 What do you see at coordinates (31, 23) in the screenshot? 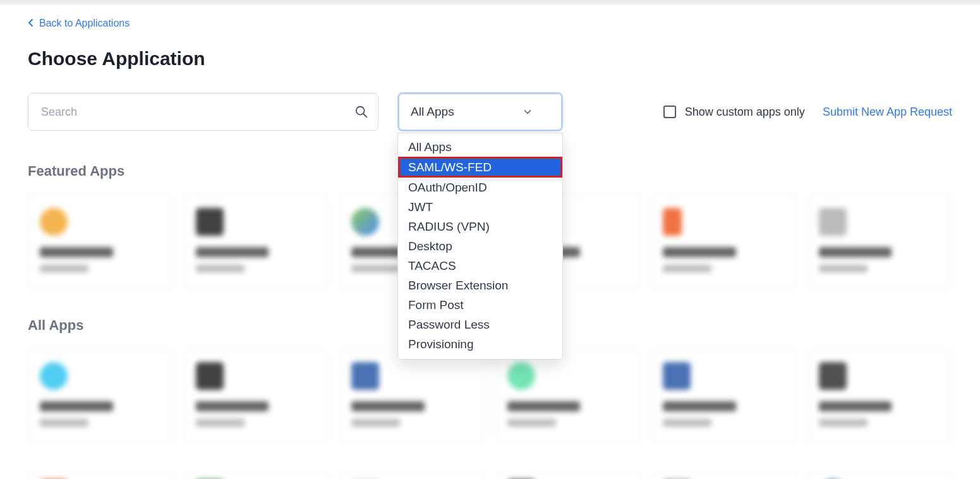
I see `chevron-left-icon` at bounding box center [31, 23].